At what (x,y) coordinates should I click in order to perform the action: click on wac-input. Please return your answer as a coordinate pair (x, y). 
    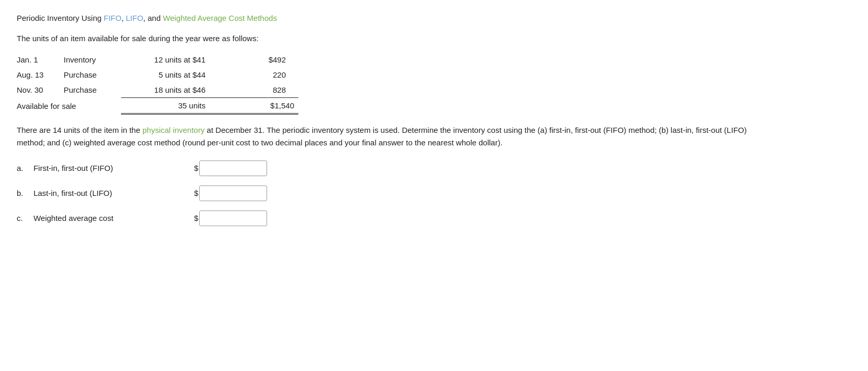
    Looking at the image, I should click on (233, 218).